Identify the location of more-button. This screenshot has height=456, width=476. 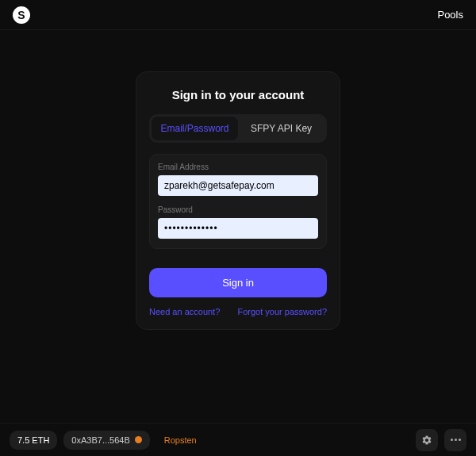
(455, 440).